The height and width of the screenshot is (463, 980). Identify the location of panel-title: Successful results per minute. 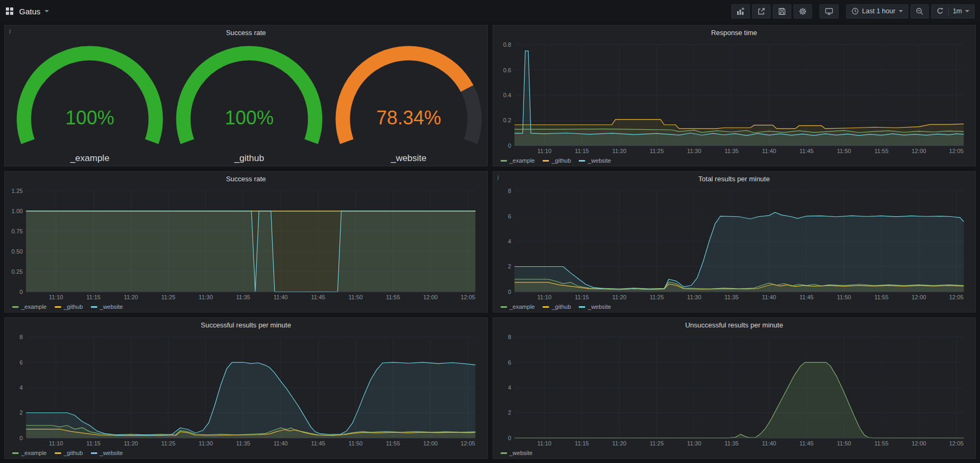
(246, 325).